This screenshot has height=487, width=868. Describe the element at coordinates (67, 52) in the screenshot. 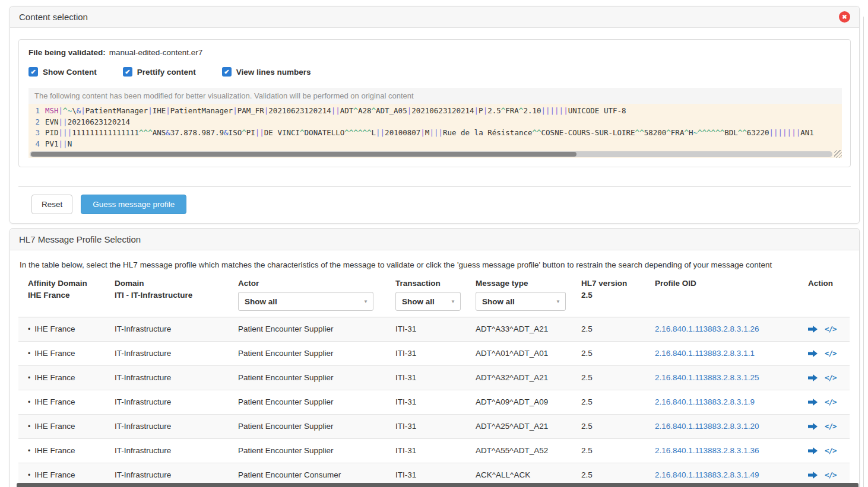

I see `file-label: File being validated:` at that location.